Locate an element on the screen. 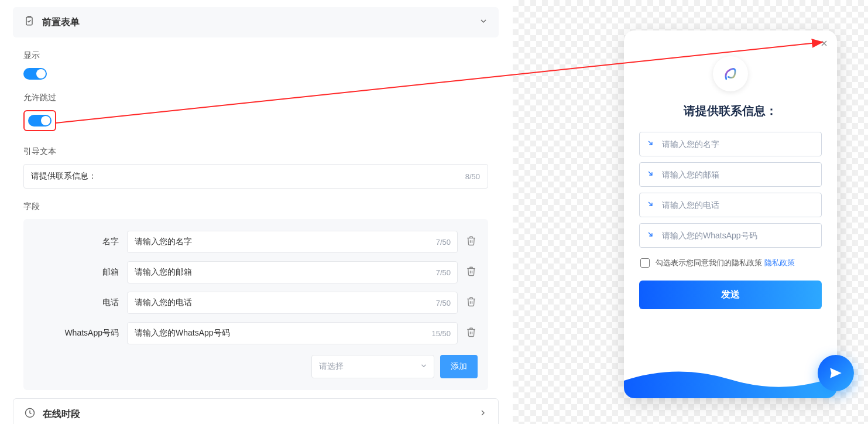 This screenshot has width=868, height=424. select-placeholder: 请选择 is located at coordinates (331, 366).